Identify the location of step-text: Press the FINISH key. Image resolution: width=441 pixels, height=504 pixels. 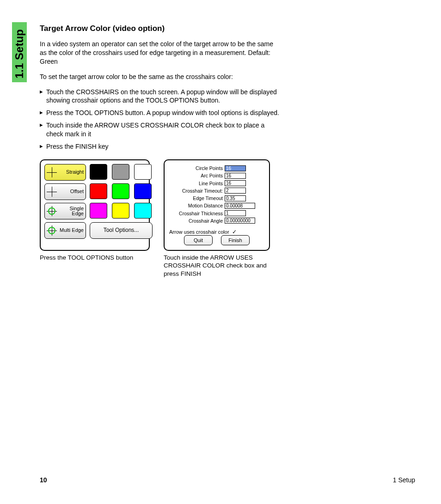
(163, 147).